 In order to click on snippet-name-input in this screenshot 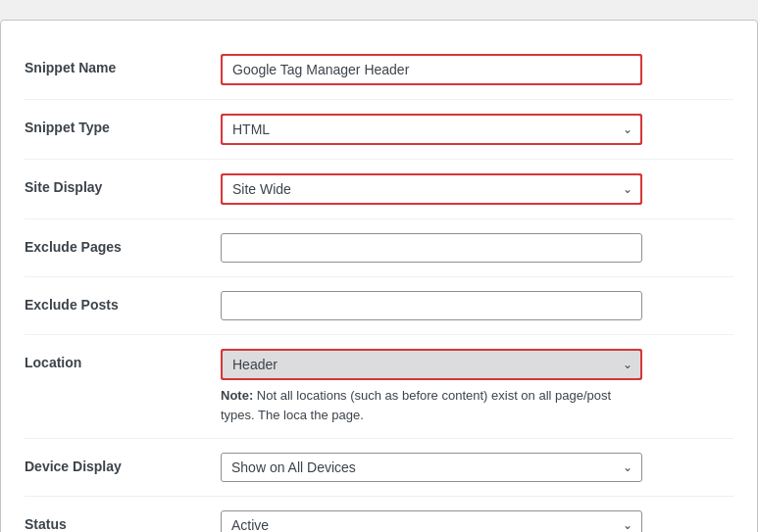, I will do `click(431, 70)`.